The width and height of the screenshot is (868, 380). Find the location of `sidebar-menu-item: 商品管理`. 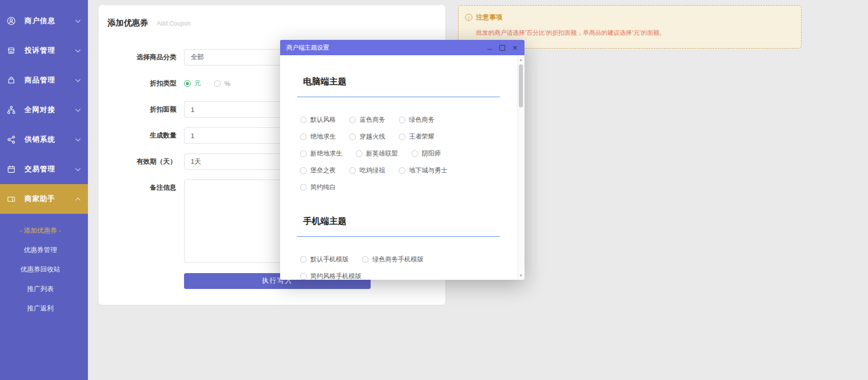

sidebar-menu-item: 商品管理 is located at coordinates (44, 80).